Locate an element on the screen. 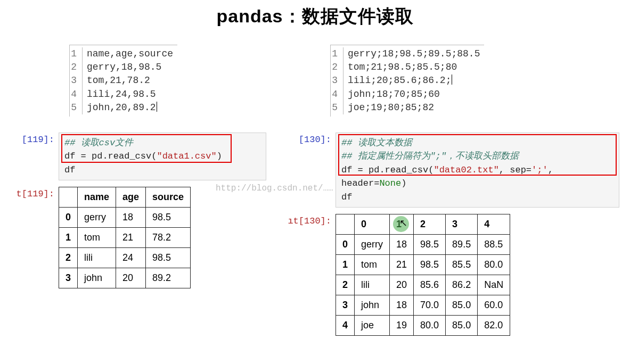 The height and width of the screenshot is (364, 630). left-output-prompt: t[119]: is located at coordinates (35, 237).